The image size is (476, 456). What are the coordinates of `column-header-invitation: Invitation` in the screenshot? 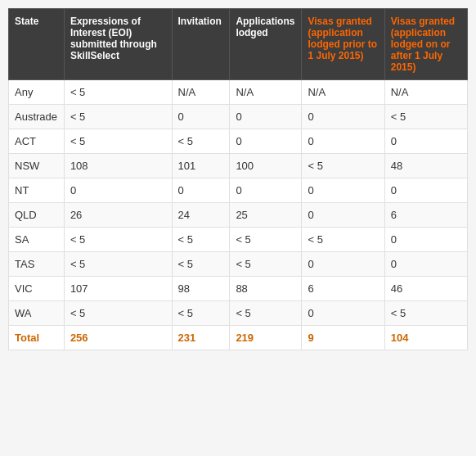 It's located at (201, 44).